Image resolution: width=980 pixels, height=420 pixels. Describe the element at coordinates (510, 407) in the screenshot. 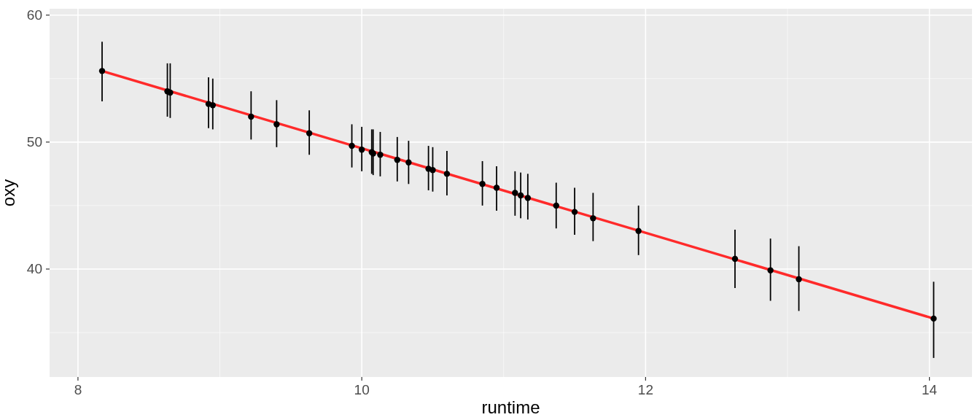

I see `x-axis-title: runtime` at that location.